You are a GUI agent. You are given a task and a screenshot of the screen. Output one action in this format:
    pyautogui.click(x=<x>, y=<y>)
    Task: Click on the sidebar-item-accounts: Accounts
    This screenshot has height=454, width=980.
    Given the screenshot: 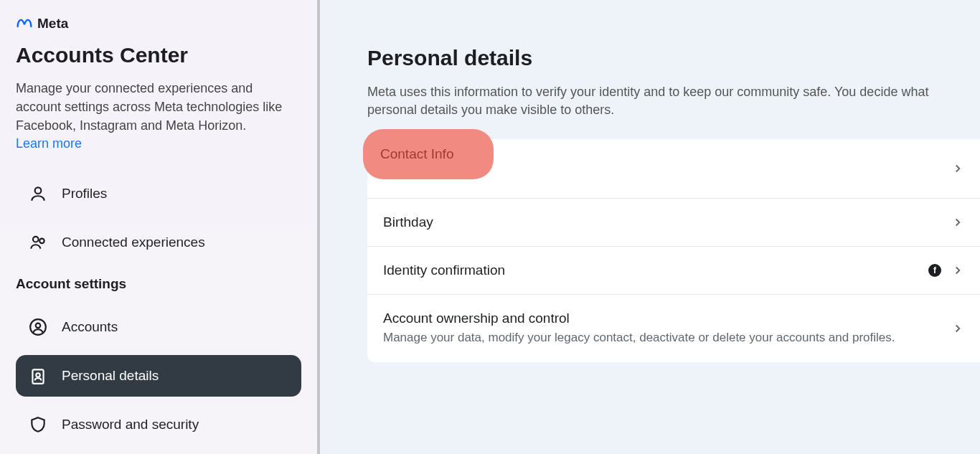 What is the action you would take?
    pyautogui.click(x=159, y=327)
    